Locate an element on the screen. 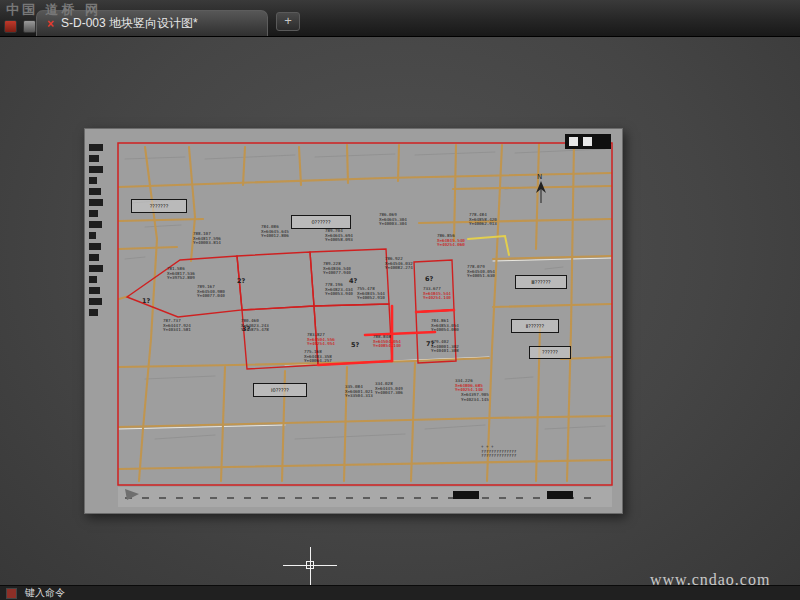  watermark-top-left: 中国 道桥 网 is located at coordinates (54, 10).